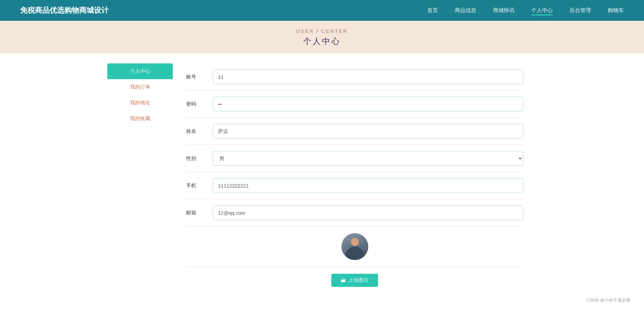 The height and width of the screenshot is (310, 644). What do you see at coordinates (322, 41) in the screenshot?
I see `hero-title: 个人中心` at bounding box center [322, 41].